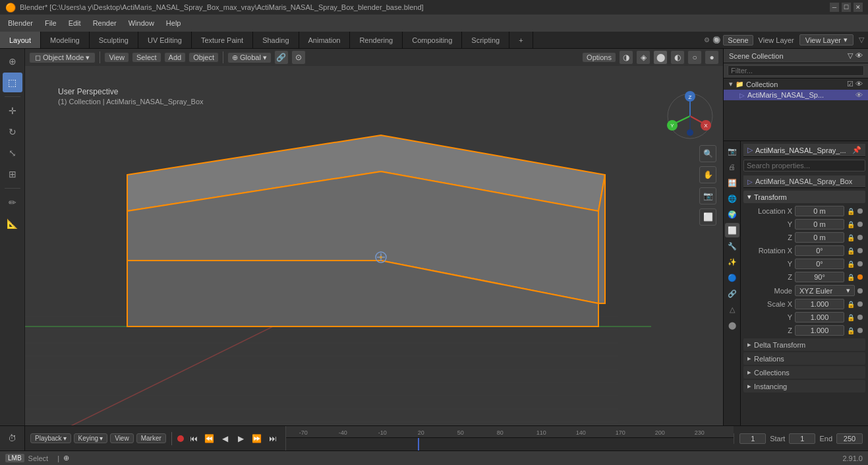 This screenshot has width=868, height=465. What do you see at coordinates (860, 237) in the screenshot?
I see `location-z-dot` at bounding box center [860, 237].